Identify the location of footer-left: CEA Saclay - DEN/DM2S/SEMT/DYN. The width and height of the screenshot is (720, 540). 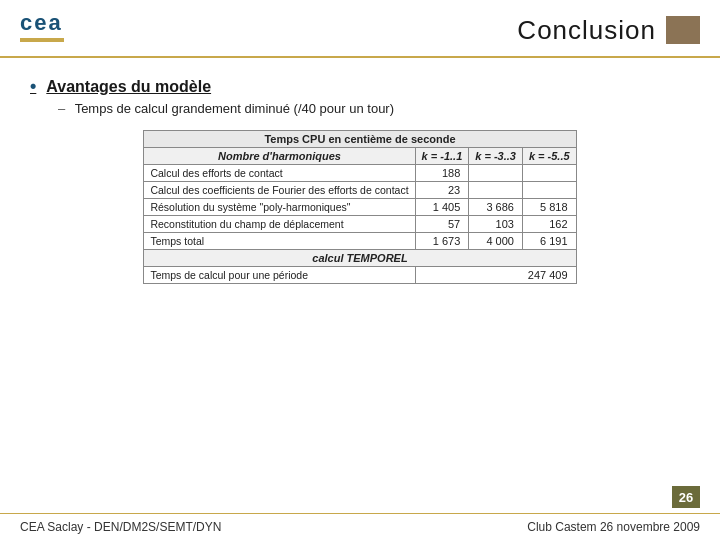
(120, 527).